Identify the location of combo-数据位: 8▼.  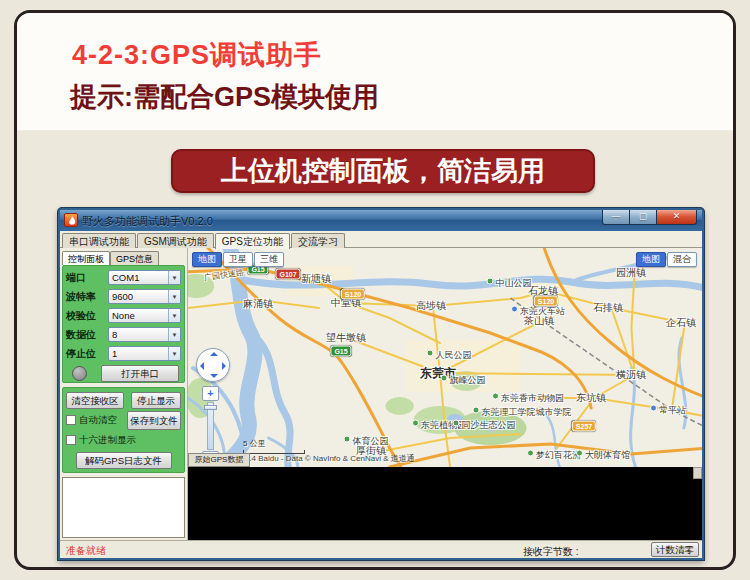
(144, 334).